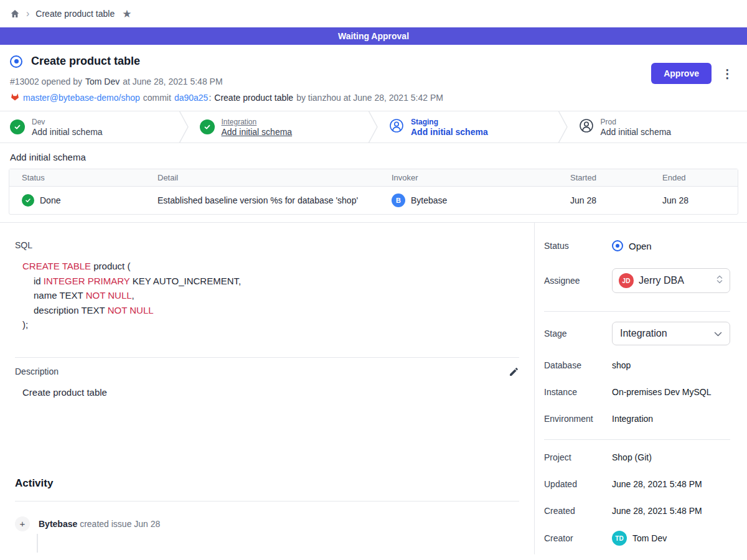  What do you see at coordinates (254, 98) in the screenshot?
I see `commit-message: Create product table` at bounding box center [254, 98].